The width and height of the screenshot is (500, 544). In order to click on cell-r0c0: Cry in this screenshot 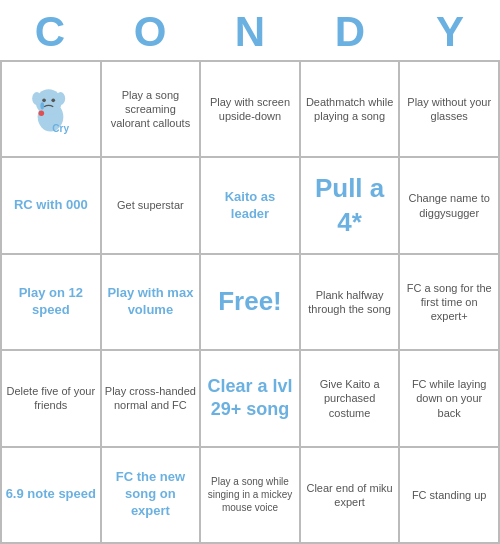, I will do `click(52, 110)`.